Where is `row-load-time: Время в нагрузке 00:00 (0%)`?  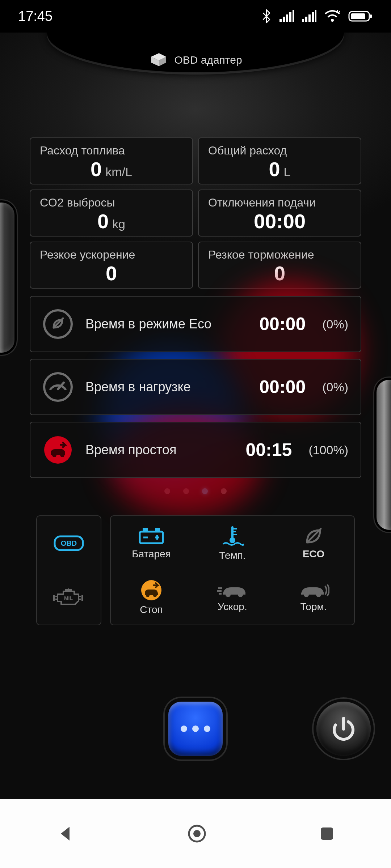 row-load-time: Время в нагрузке 00:00 (0%) is located at coordinates (196, 387).